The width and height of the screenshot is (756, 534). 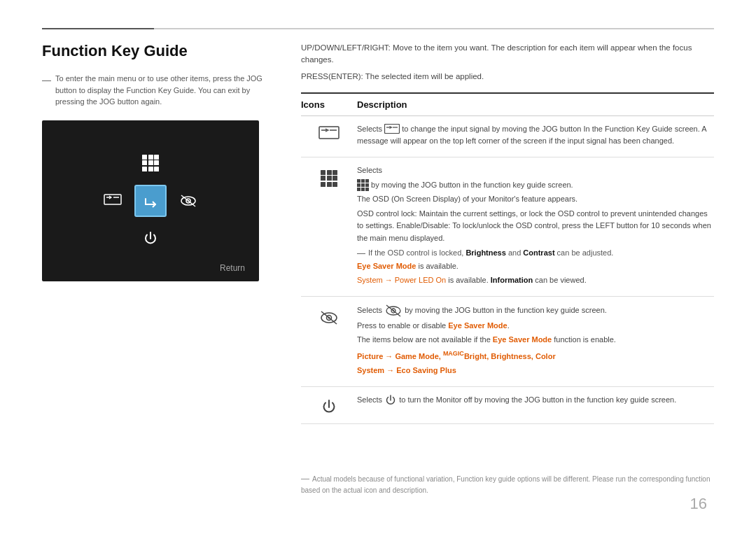 What do you see at coordinates (113, 201) in the screenshot?
I see `monitor-input-icon` at bounding box center [113, 201].